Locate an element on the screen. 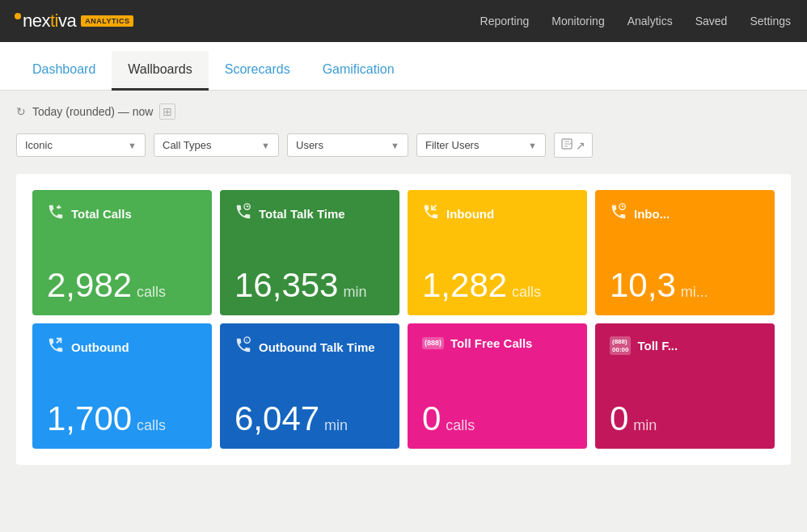 This screenshot has height=532, width=807. export-button: ↗ is located at coordinates (573, 146).